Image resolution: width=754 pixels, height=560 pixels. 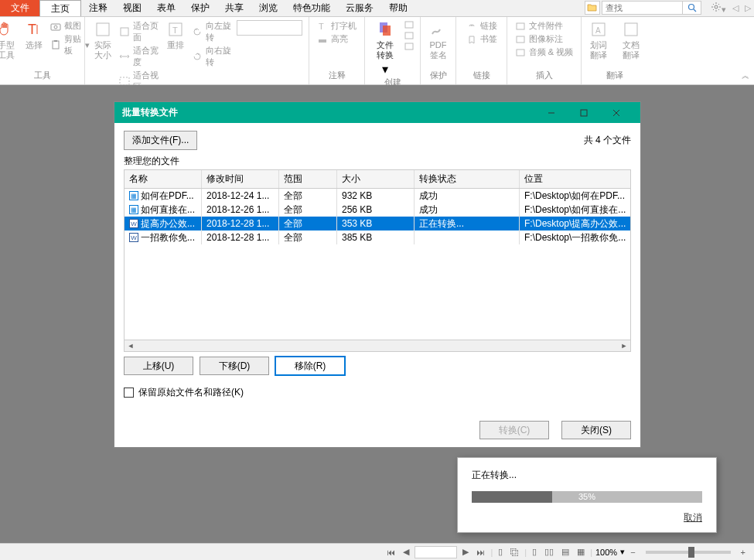 I want to click on close-dialog-button: 关闭(S), so click(x=596, y=430).